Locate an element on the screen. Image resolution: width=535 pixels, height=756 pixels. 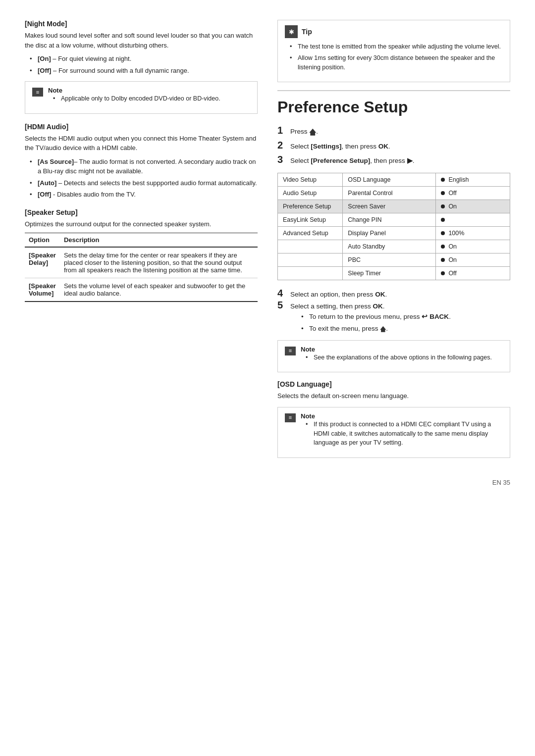
speaker-option-1: [SpeakerDelay] is located at coordinates (43, 262).